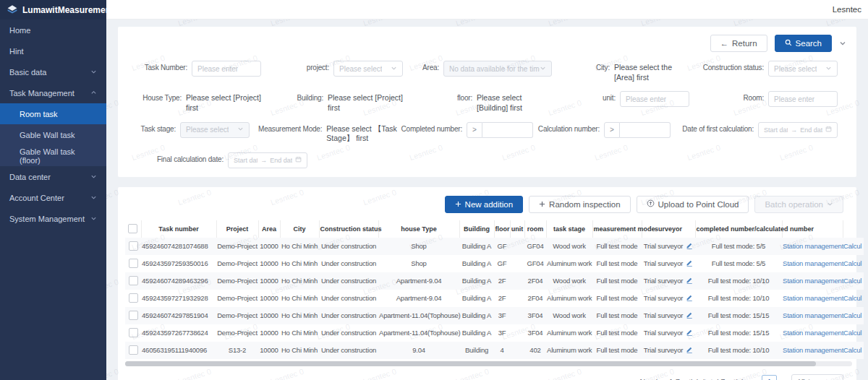 Image resolution: width=868 pixels, height=380 pixels. What do you see at coordinates (368, 69) in the screenshot?
I see `project-select: Please select` at bounding box center [368, 69].